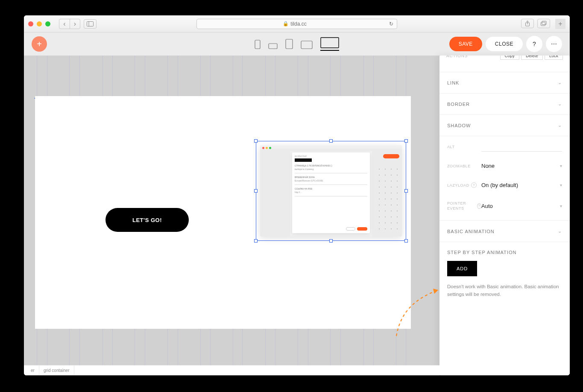 The image size is (583, 392). What do you see at coordinates (39, 44) in the screenshot?
I see `add-block-button: +` at bounding box center [39, 44].